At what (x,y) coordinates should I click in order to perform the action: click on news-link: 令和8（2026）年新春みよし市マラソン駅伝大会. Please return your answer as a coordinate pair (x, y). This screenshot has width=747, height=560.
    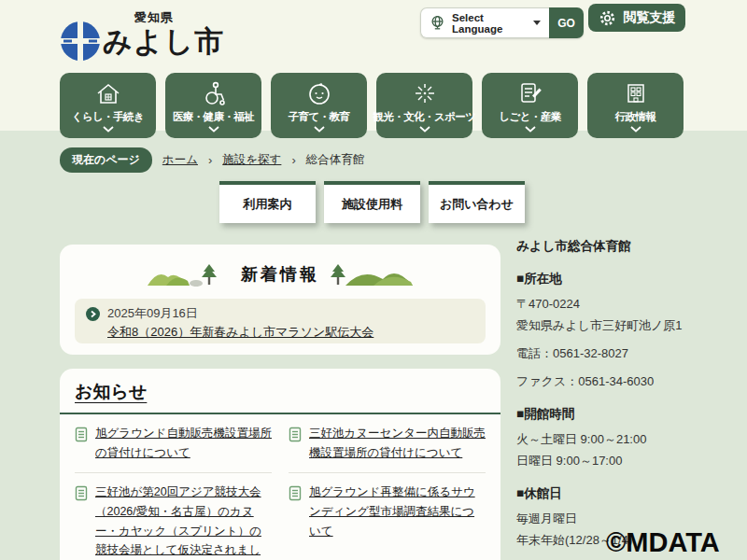
    Looking at the image, I should click on (291, 332).